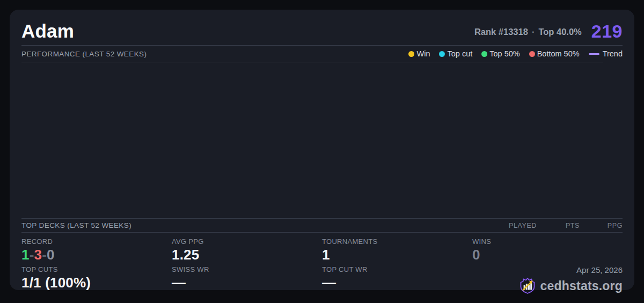 The width and height of the screenshot is (644, 303). What do you see at coordinates (97, 242) in the screenshot?
I see `stat-label: RECORD` at bounding box center [97, 242].